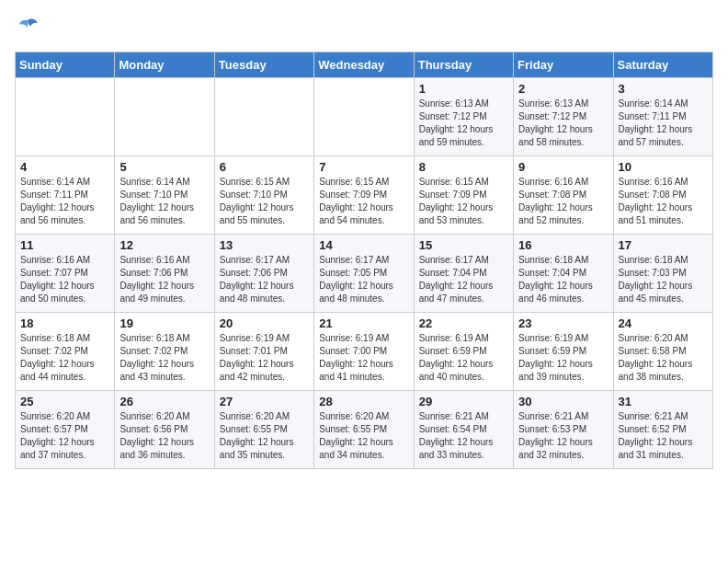 This screenshot has height=563, width=728. Describe the element at coordinates (364, 28) in the screenshot. I see `page-header` at that location.